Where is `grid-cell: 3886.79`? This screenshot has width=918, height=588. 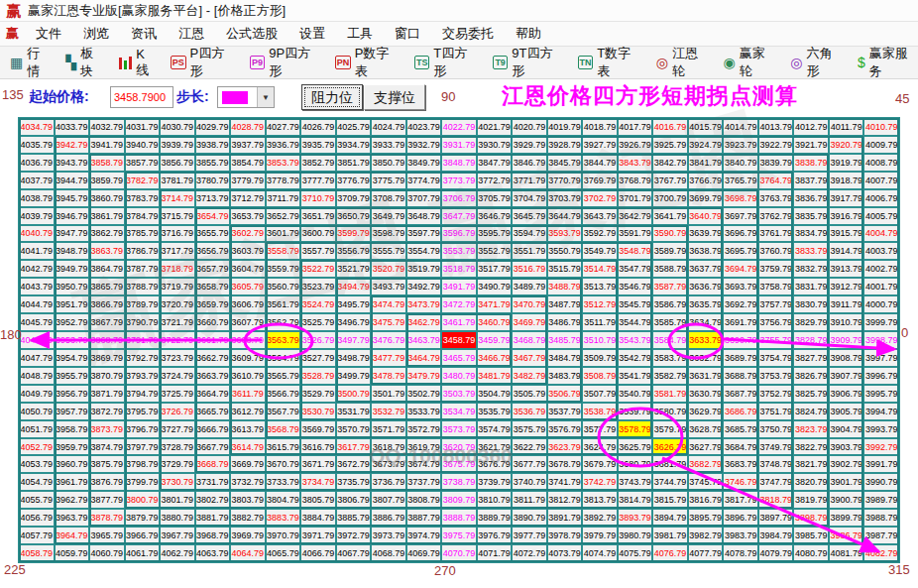
grid-cell: 3886.79 is located at coordinates (389, 518).